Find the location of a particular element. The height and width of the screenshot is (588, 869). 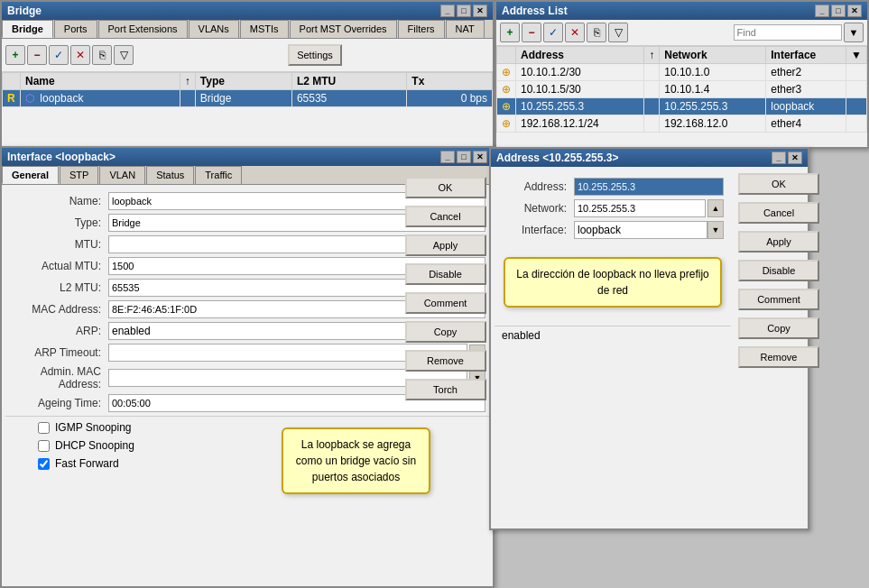

tab-port-extensions: Port Extensions is located at coordinates (143, 29).